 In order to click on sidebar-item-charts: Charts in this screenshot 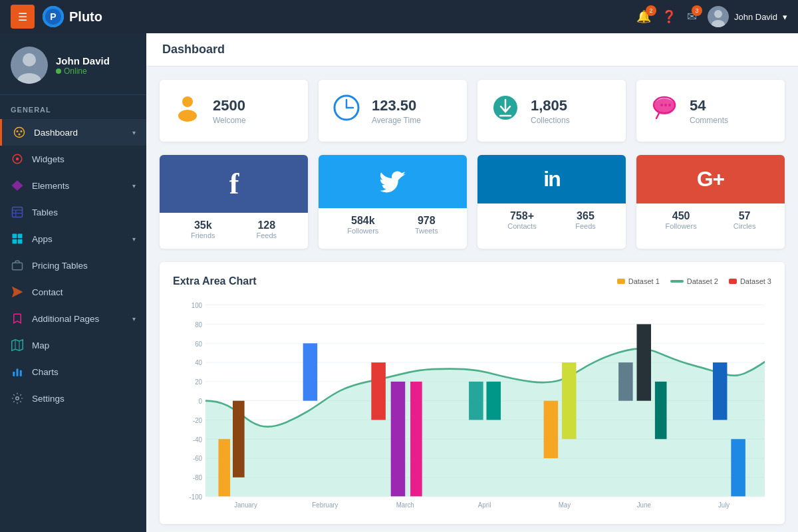, I will do `click(73, 372)`.